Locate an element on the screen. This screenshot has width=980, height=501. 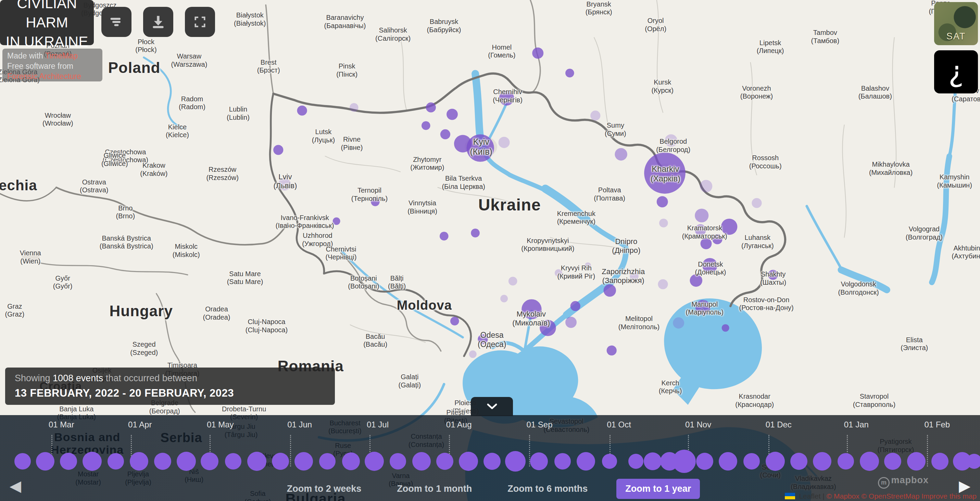
map-label-city: Melitopol(Мелітополь) is located at coordinates (639, 323).